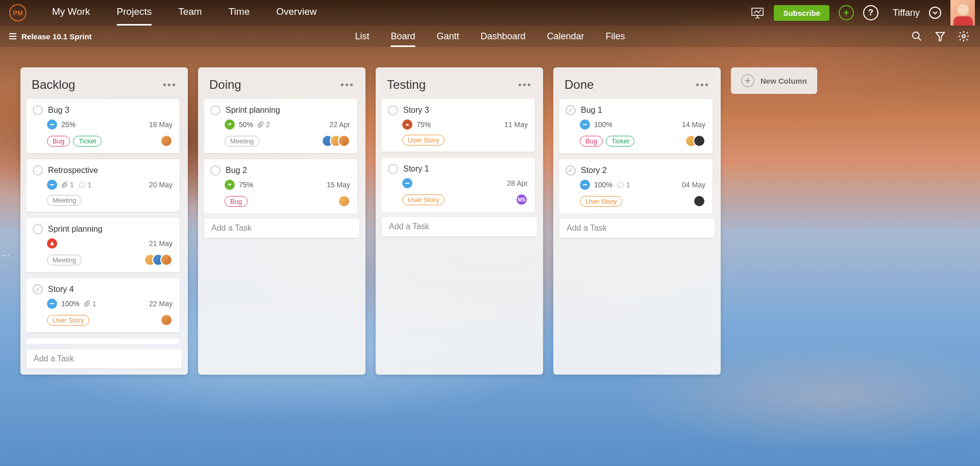 This screenshot has width=980, height=466. What do you see at coordinates (522, 200) in the screenshot?
I see `assignee-avatar: MS` at bounding box center [522, 200].